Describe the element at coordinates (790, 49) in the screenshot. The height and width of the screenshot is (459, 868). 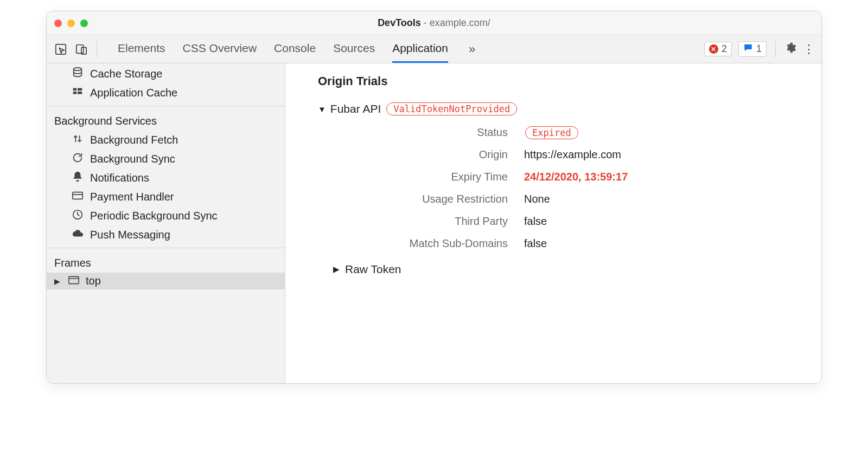
I see `settings-icon` at that location.